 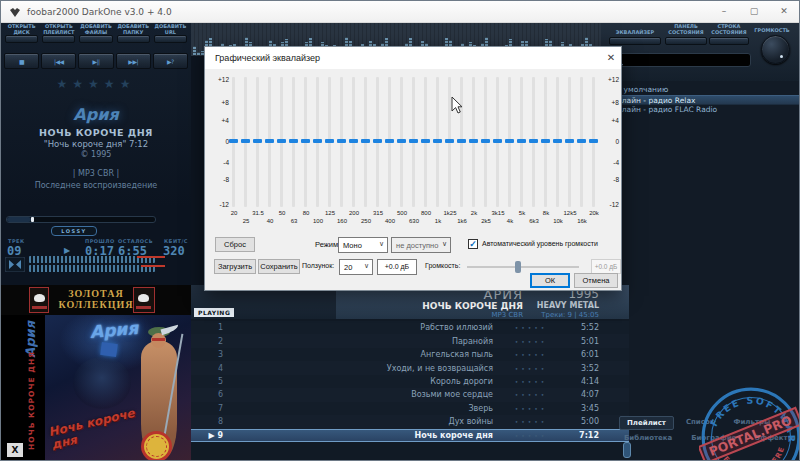 What do you see at coordinates (356, 267) in the screenshot?
I see `band-select: 20∨` at bounding box center [356, 267].